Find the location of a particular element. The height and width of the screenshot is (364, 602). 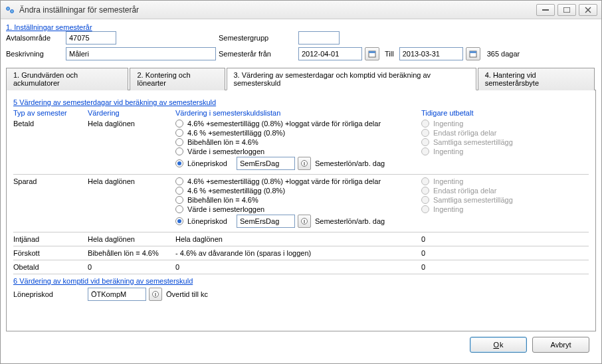

row-sparad: Sparad Hela daglönen 4.6% +semestertillä… is located at coordinates (301, 202).